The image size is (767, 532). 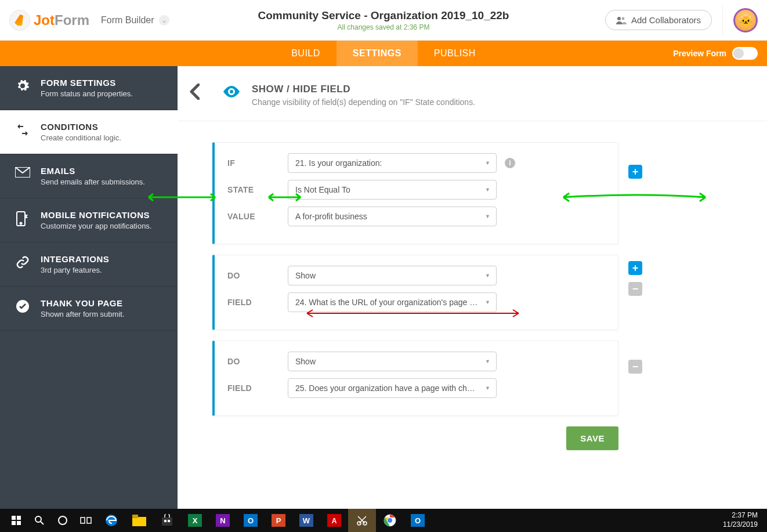 What do you see at coordinates (592, 439) in the screenshot?
I see `save-button: SAVE` at bounding box center [592, 439].